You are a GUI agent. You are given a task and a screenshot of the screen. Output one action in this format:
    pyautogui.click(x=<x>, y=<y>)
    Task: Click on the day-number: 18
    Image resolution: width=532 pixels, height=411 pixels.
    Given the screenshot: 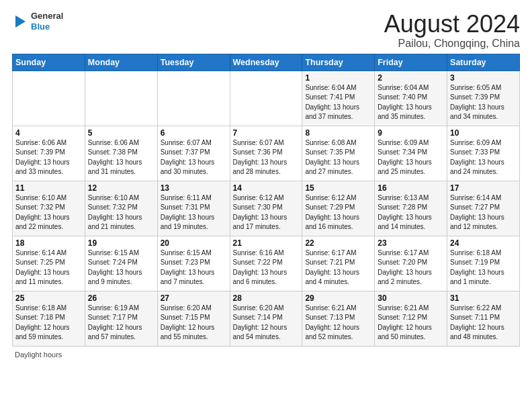 What is the action you would take?
    pyautogui.click(x=48, y=243)
    